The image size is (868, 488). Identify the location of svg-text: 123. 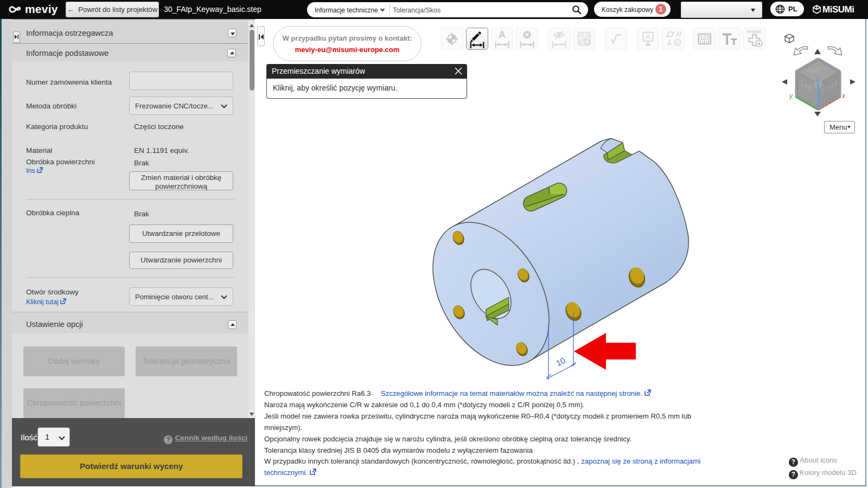
(705, 37).